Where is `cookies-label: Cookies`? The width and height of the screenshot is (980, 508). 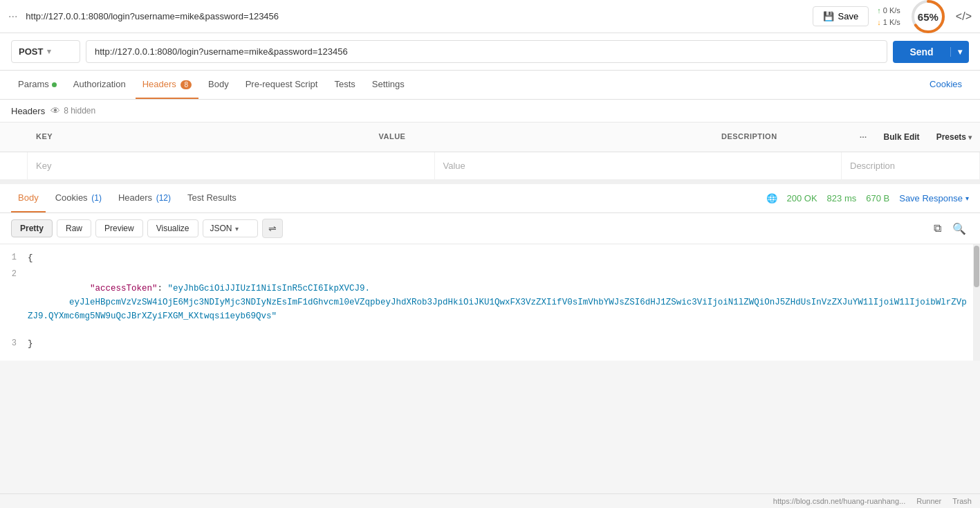
cookies-label: Cookies is located at coordinates (946, 84).